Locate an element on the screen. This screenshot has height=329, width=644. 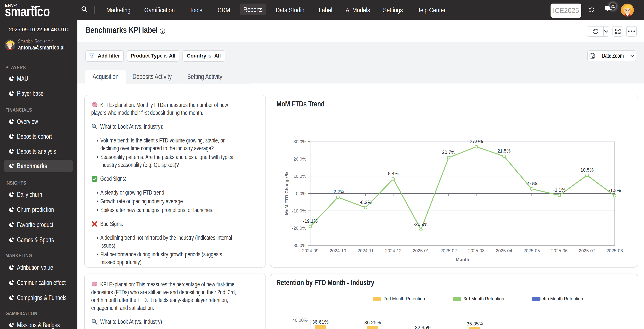
svg-text: 2025-07 is located at coordinates (587, 251).